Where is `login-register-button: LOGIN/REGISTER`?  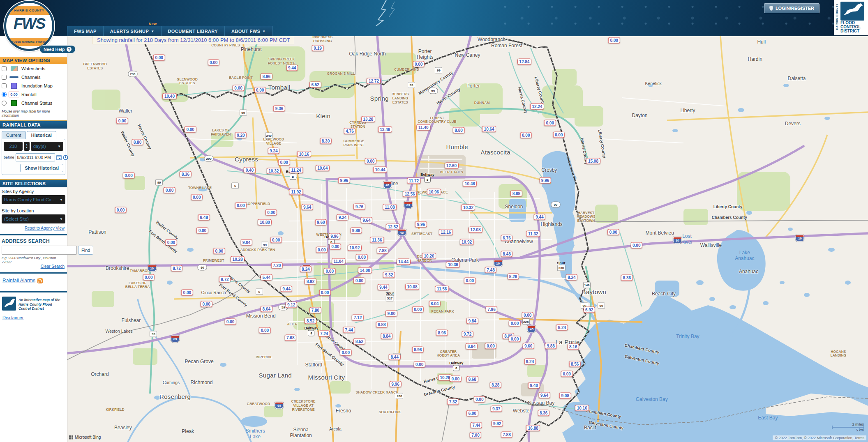
login-register-button: LOGIN/REGISTER is located at coordinates (792, 8).